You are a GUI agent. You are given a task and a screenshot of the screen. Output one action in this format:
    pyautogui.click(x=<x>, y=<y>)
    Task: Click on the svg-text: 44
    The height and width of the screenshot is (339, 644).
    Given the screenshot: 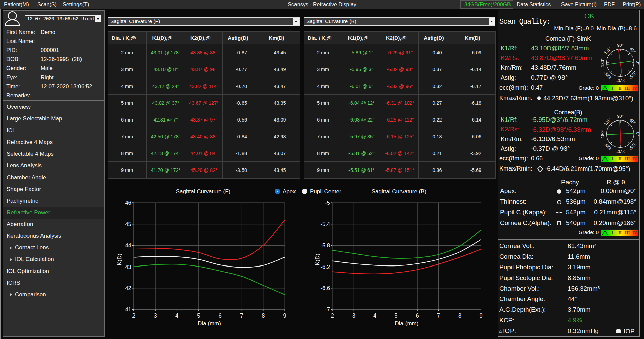 What is the action you would take?
    pyautogui.click(x=128, y=245)
    